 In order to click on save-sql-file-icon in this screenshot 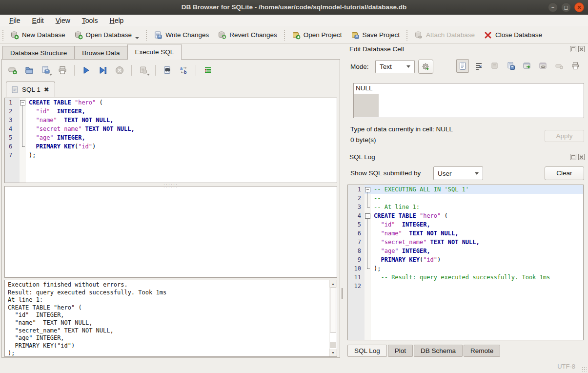, I will do `click(46, 70)`.